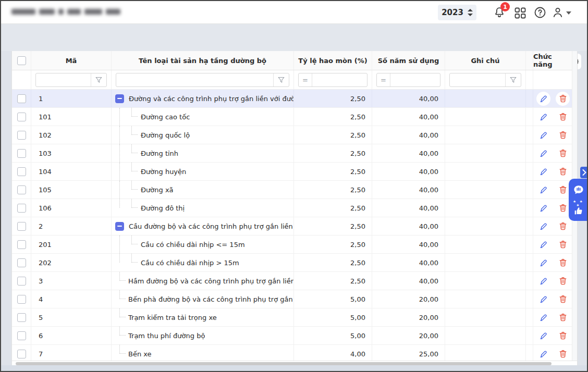 The width and height of the screenshot is (588, 372). Describe the element at coordinates (584, 172) in the screenshot. I see `side-panel-expand-tab` at that location.